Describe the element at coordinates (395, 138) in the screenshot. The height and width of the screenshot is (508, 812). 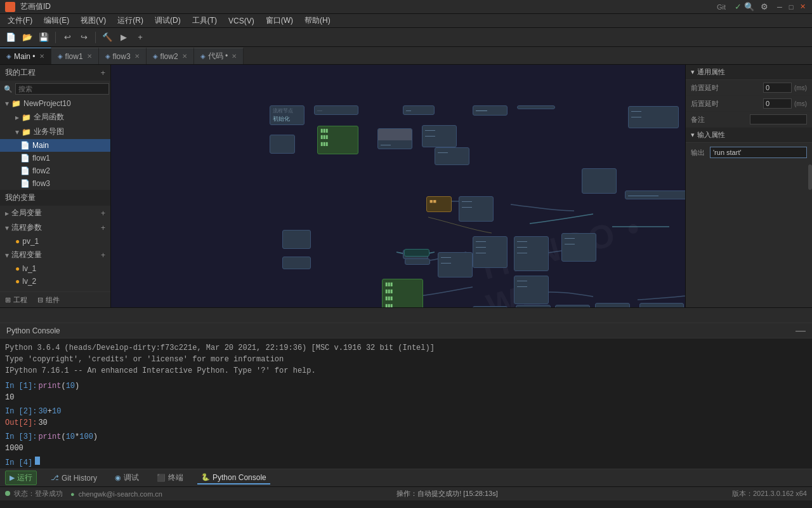
I see `node-b1: ——` at that location.